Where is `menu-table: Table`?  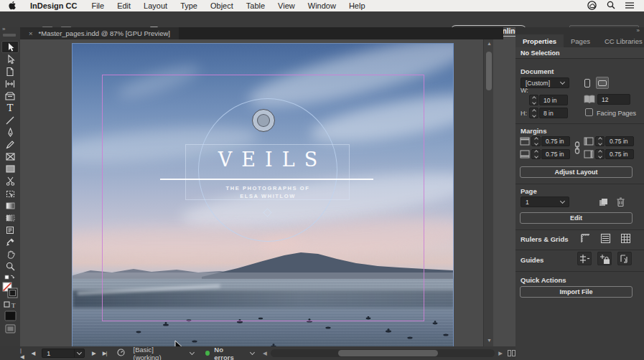
menu-table: Table is located at coordinates (256, 6).